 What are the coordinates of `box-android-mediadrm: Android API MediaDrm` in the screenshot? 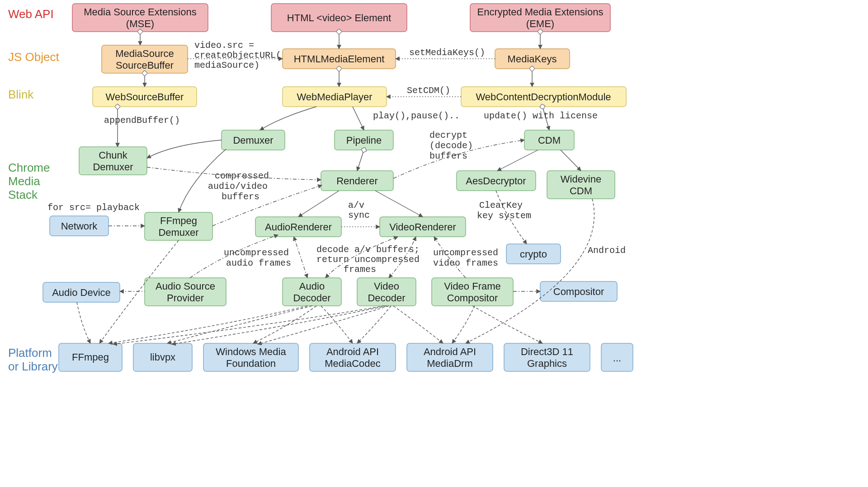 It's located at (450, 357).